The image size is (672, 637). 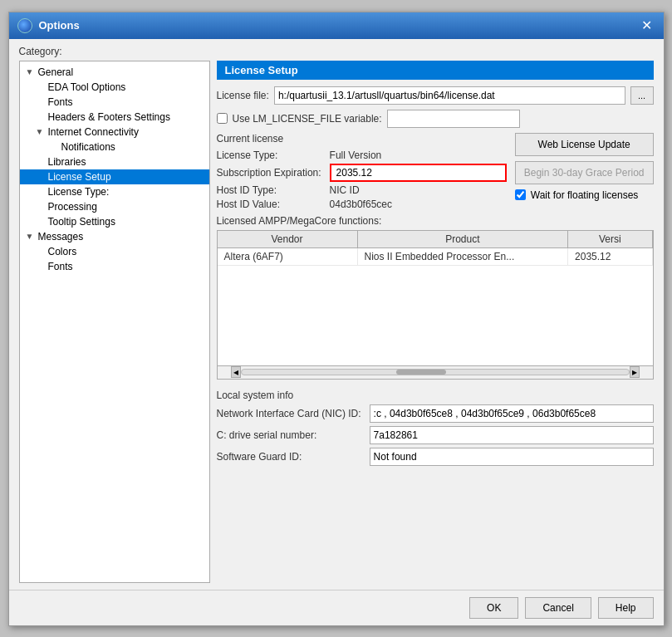 I want to click on close-button: ✕, so click(x=646, y=26).